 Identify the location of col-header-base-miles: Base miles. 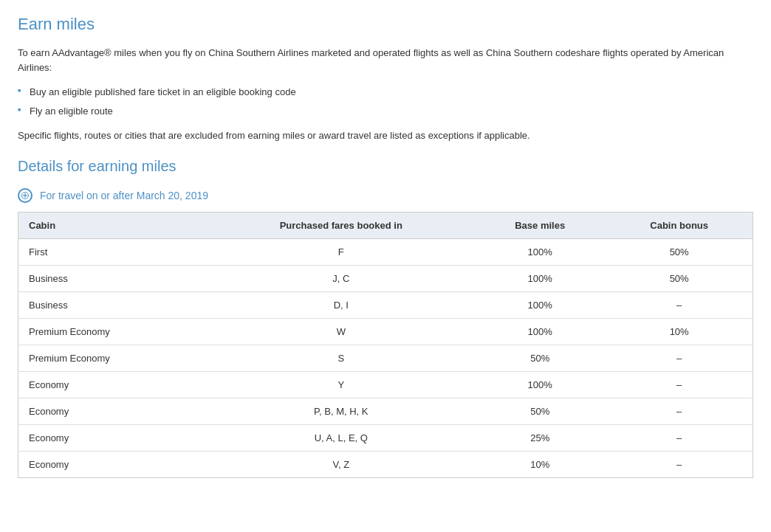
(540, 225).